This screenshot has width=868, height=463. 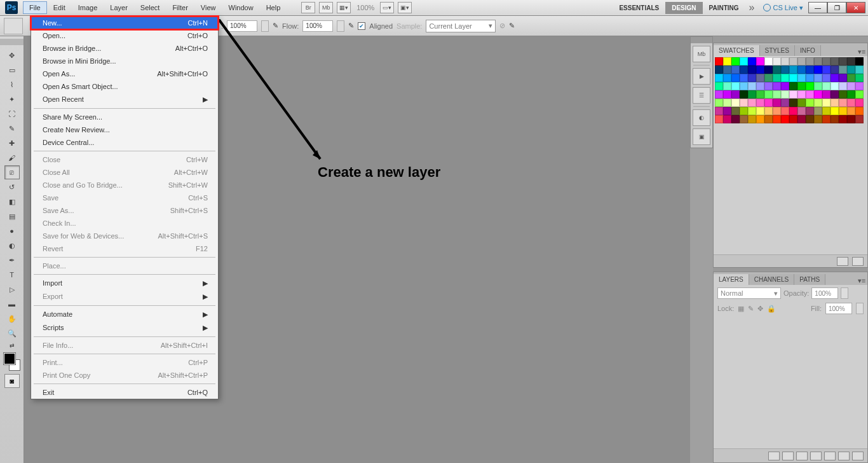 I want to click on path-tool: ▷, so click(x=12, y=289).